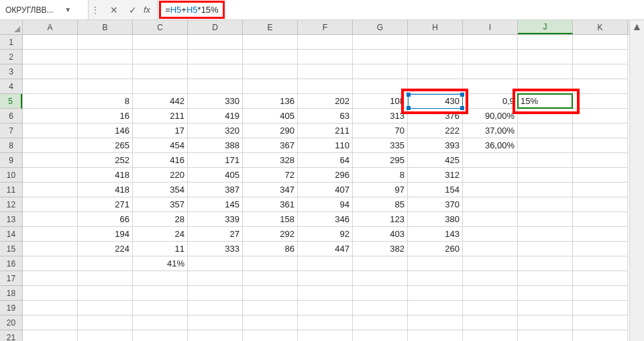  I want to click on cell-H20, so click(435, 323).